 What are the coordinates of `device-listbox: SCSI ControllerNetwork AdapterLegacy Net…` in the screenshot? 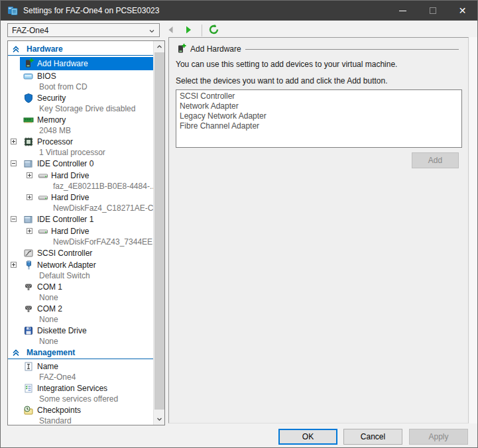 It's located at (319, 119).